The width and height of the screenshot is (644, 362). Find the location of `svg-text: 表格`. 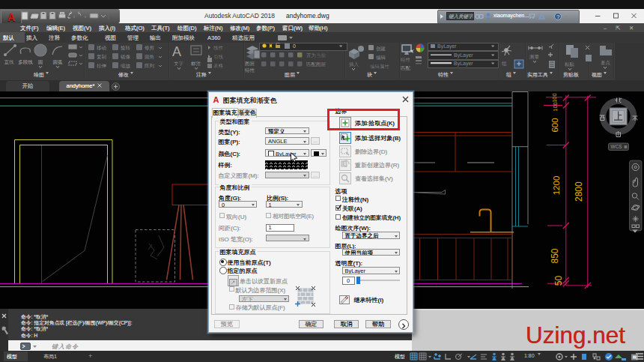

svg-text: 表格 is located at coordinates (219, 66).